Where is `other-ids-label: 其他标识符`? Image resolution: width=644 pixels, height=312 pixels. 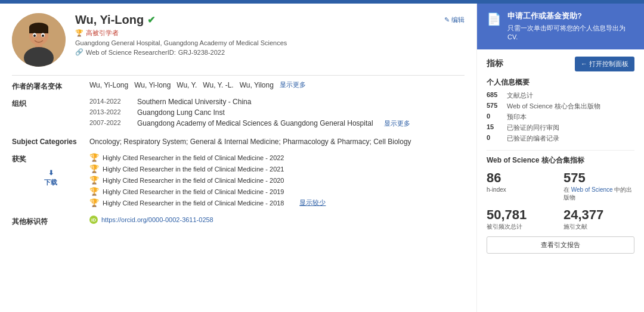 other-ids-label: 其他标识符 is located at coordinates (51, 221).